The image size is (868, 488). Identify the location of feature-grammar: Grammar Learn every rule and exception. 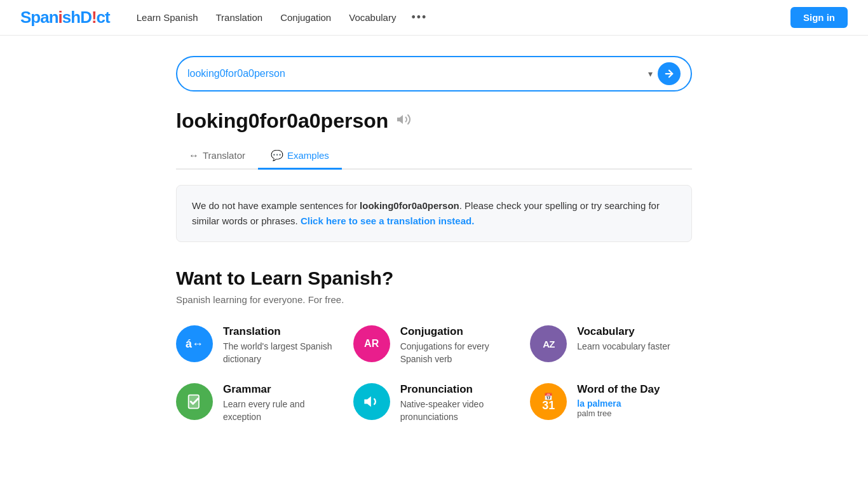
(257, 403).